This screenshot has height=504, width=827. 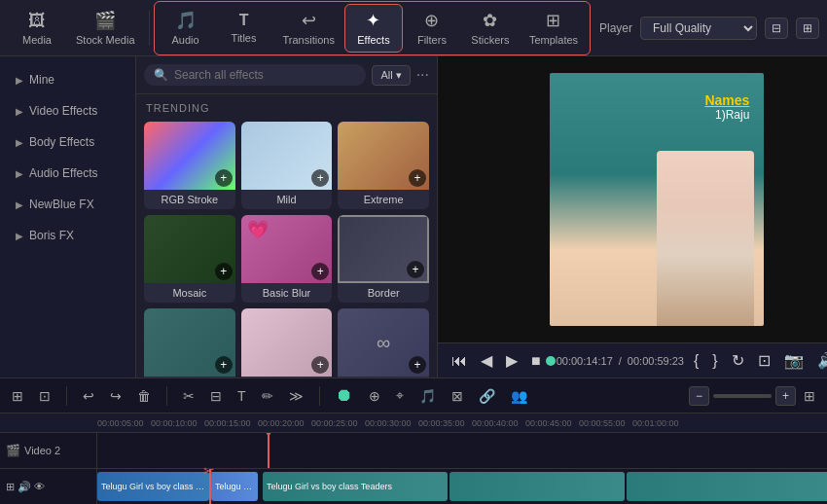 I want to click on sidebar-item-mine: ▶ Mine, so click(x=68, y=80).